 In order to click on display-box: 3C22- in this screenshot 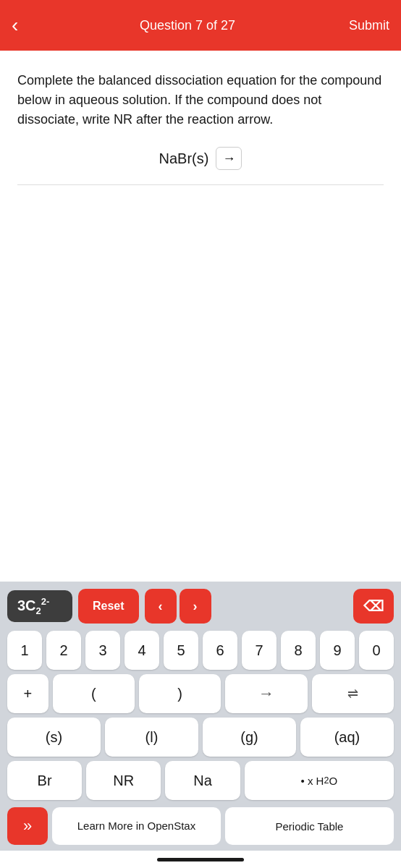, I will do `click(40, 606)`.